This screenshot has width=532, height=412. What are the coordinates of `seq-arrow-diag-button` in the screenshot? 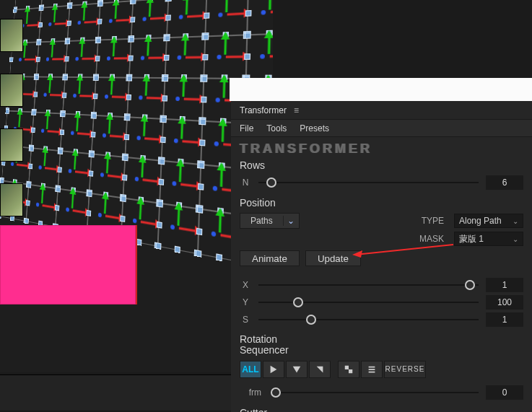 It's located at (320, 369).